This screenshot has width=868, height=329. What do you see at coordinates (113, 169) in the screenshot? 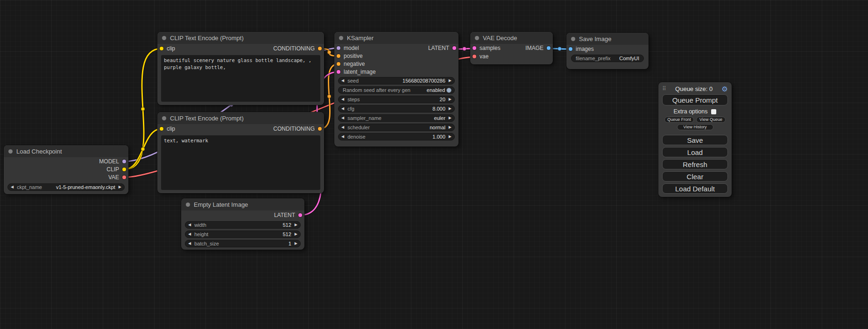
I see `clip-output-label: CLIP` at bounding box center [113, 169].